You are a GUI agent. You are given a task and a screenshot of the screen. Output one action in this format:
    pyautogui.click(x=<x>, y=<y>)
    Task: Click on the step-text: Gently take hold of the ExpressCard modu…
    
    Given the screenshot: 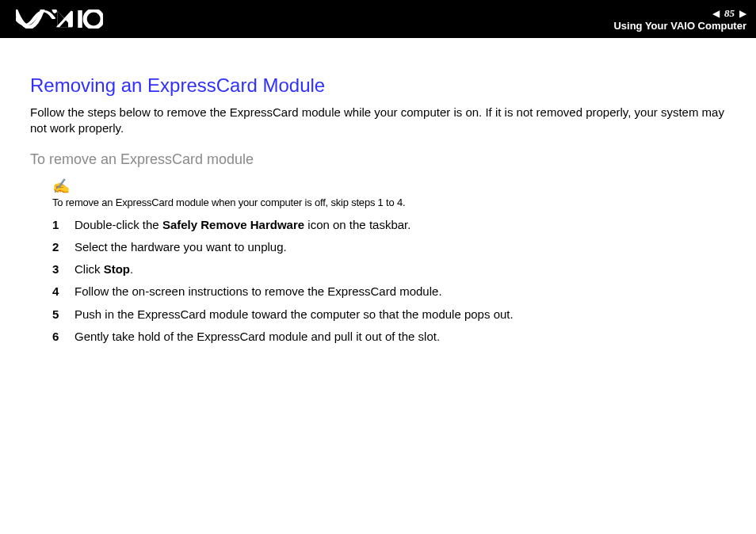 What is the action you would take?
    pyautogui.click(x=400, y=337)
    